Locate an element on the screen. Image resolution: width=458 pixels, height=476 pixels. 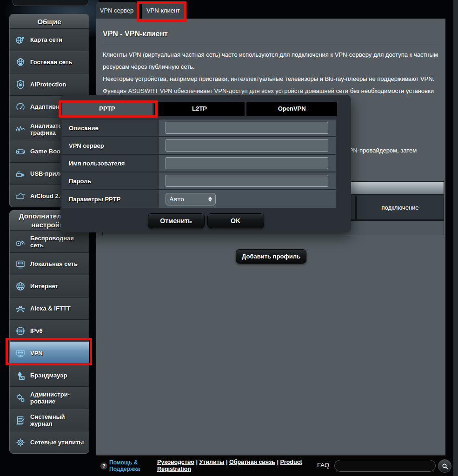
tools-gear-icon is located at coordinates (20, 443).